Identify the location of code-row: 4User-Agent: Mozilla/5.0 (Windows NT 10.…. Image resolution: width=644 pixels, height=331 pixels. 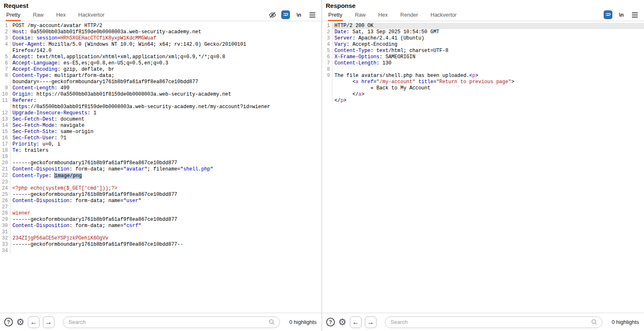
(161, 45).